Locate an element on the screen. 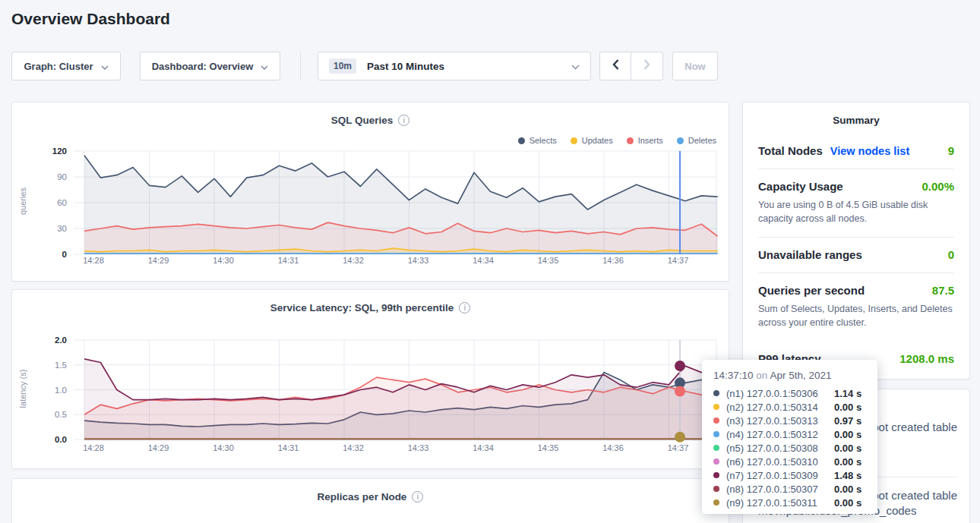 Image resolution: width=980 pixels, height=523 pixels. tooltip-node-address: (n5) 127.0.0.1:50308 is located at coordinates (780, 448).